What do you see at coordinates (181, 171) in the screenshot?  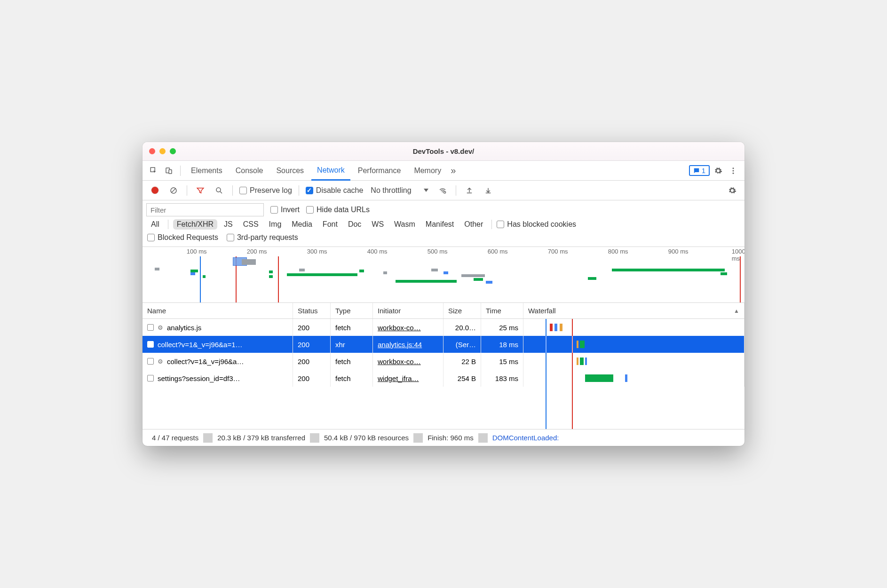 I see `separator` at bounding box center [181, 171].